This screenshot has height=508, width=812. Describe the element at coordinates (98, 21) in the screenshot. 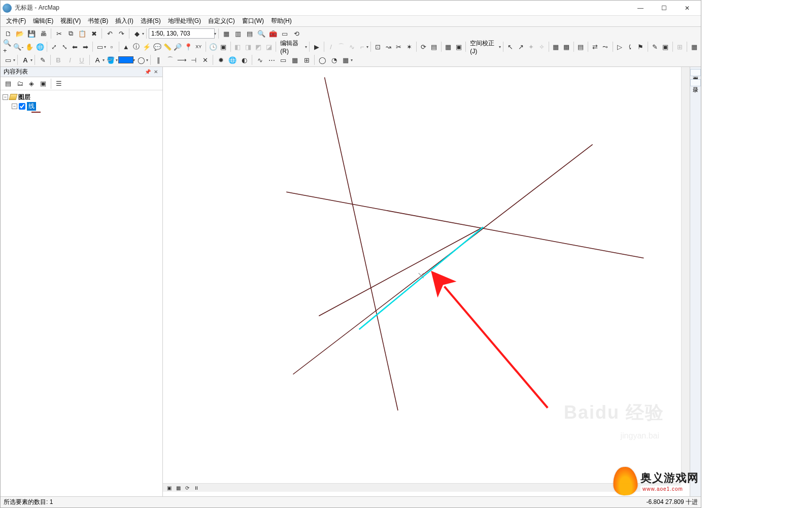

I see `menu-bookmarks: 书签(B)` at that location.